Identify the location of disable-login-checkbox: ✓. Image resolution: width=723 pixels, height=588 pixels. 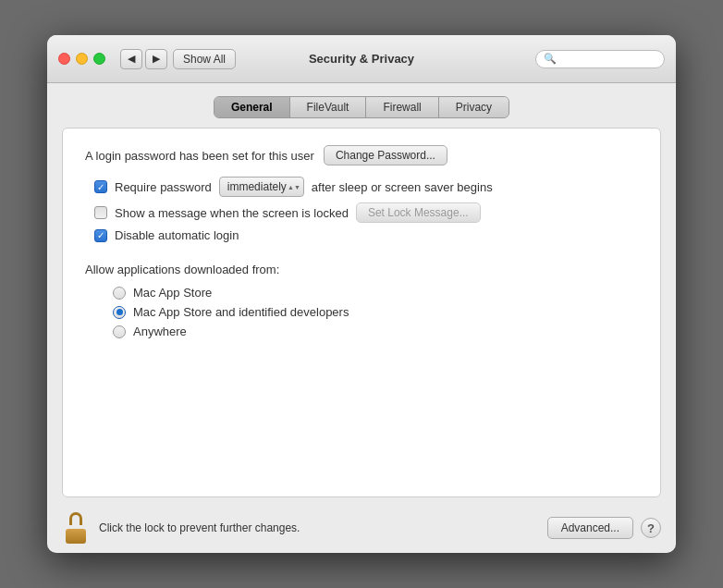
(101, 236).